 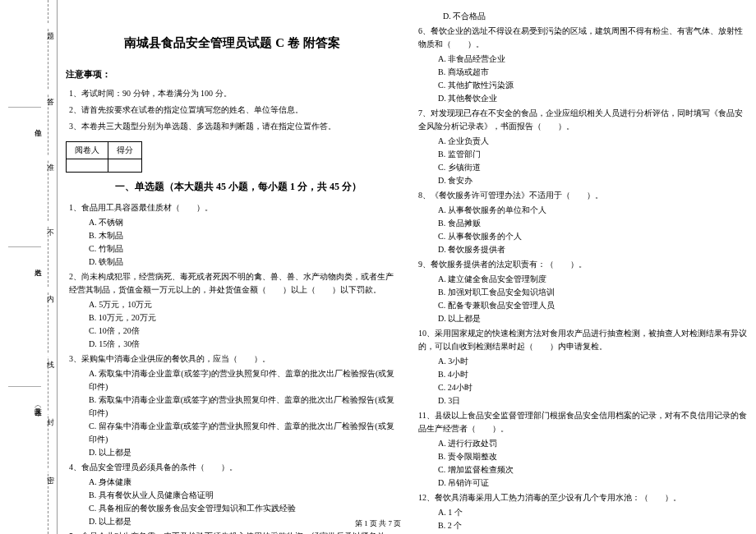 What do you see at coordinates (583, 16) in the screenshot?
I see `question-stem: D. 不合格品` at bounding box center [583, 16].